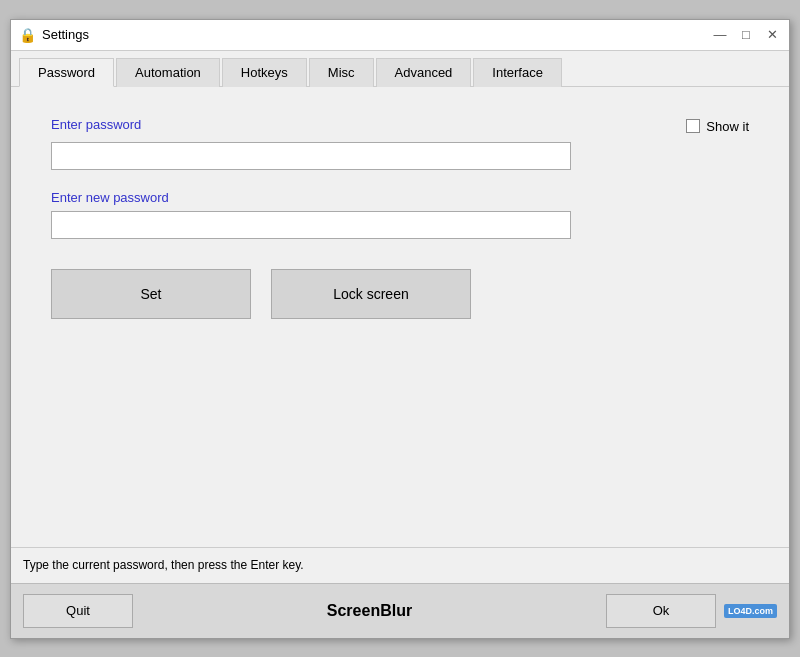  What do you see at coordinates (28, 35) in the screenshot?
I see `window-icon: 🔒` at bounding box center [28, 35].